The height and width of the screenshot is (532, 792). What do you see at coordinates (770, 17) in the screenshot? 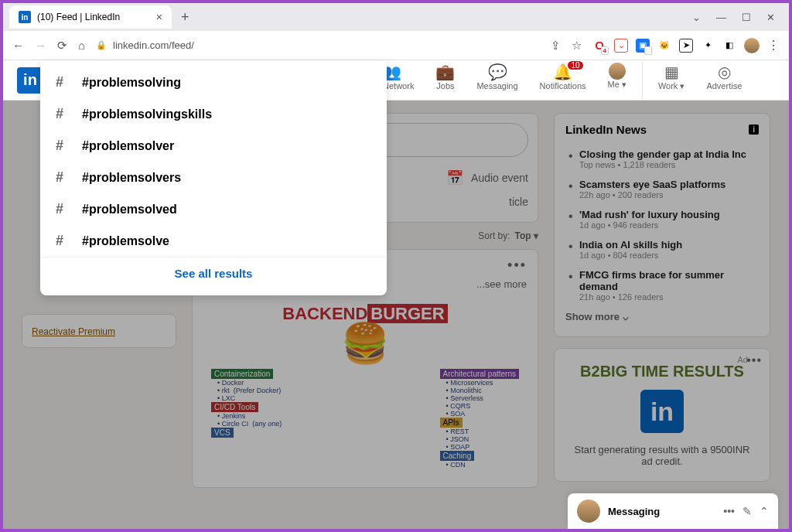
I see `close-window-icon: ✕` at bounding box center [770, 17].